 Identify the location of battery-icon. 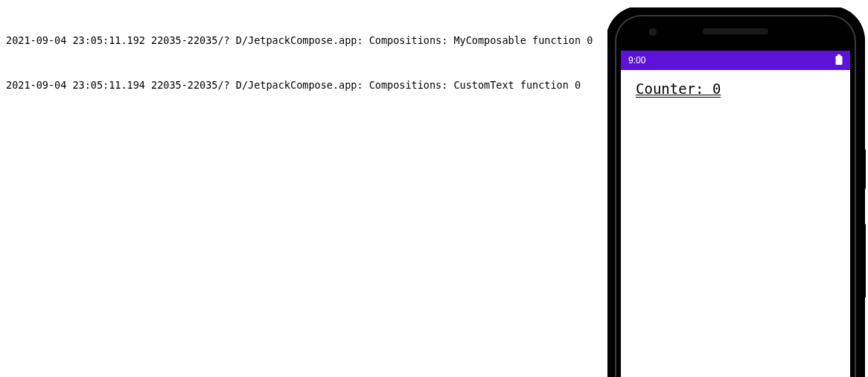
(839, 61).